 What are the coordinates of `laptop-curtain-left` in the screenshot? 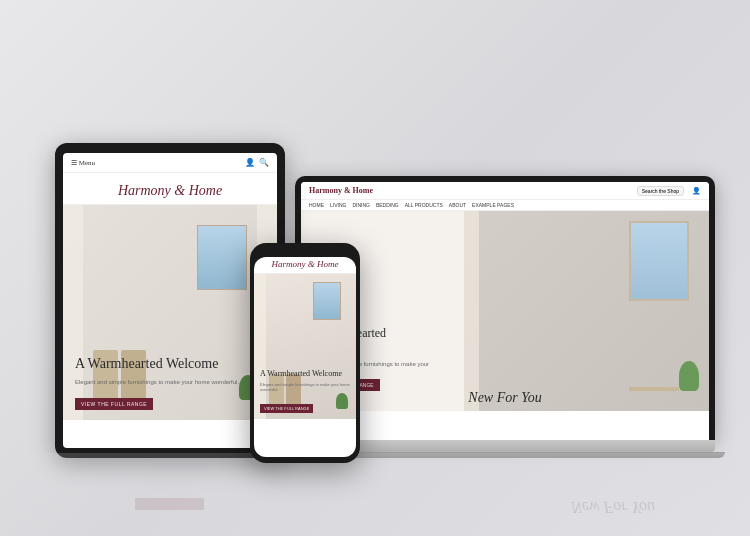 It's located at (472, 311).